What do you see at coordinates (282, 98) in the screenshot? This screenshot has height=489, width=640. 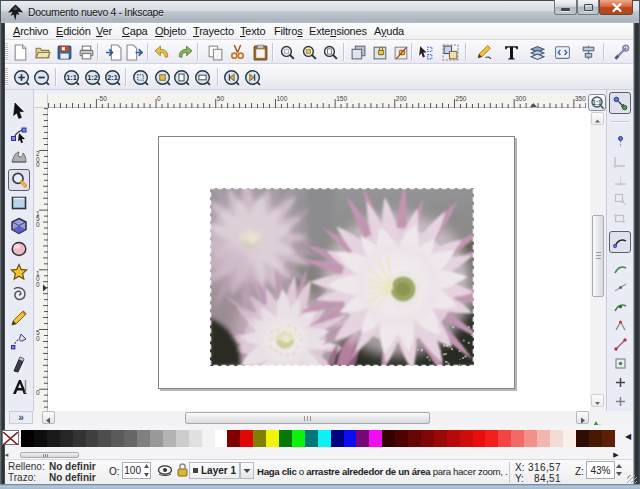 I see `svg-text: 100` at bounding box center [282, 98].